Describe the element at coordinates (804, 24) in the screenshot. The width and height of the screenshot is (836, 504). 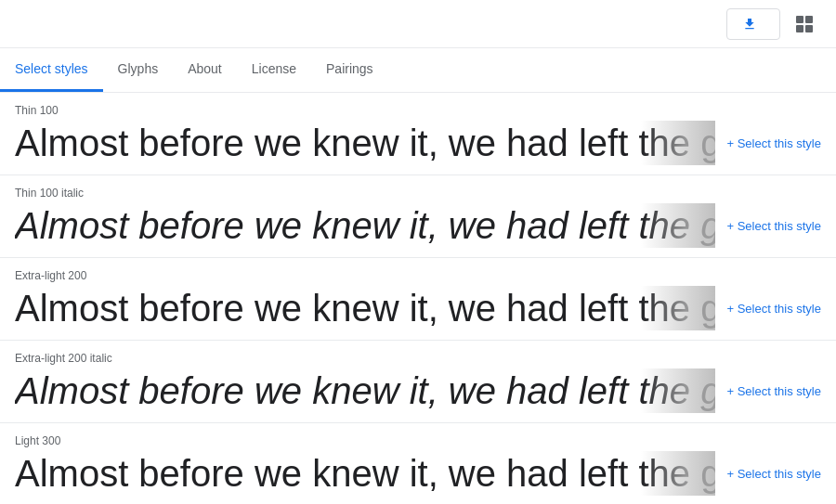
I see `grid-view-button` at that location.